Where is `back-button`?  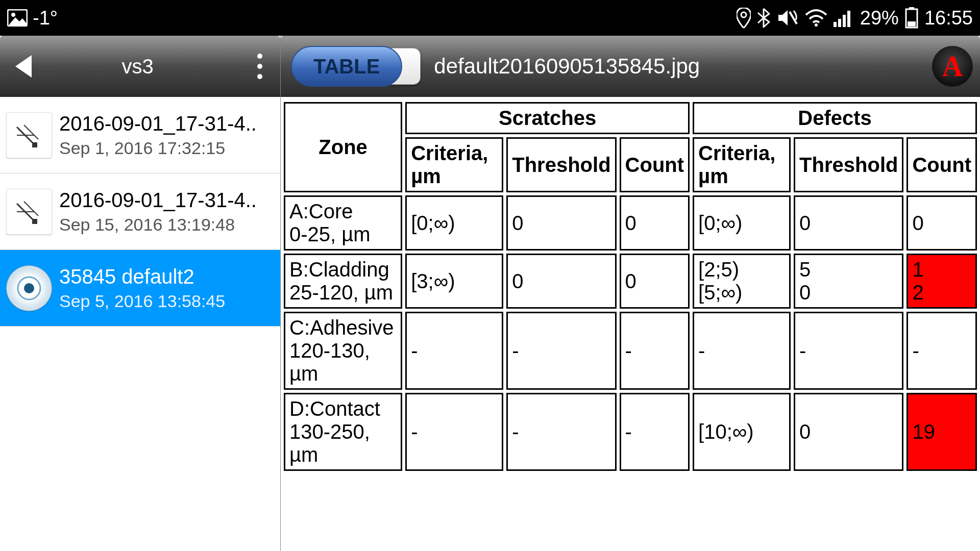
back-button is located at coordinates (23, 66).